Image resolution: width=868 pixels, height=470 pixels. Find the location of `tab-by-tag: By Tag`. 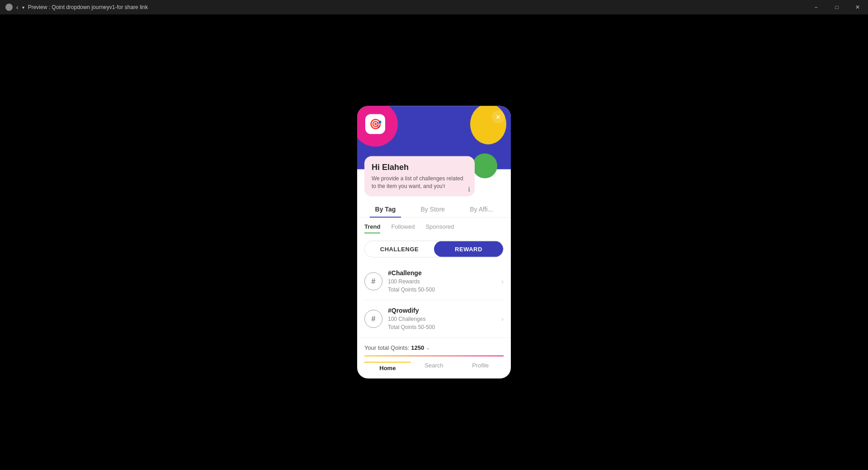

tab-by-tag: By Tag is located at coordinates (386, 209).